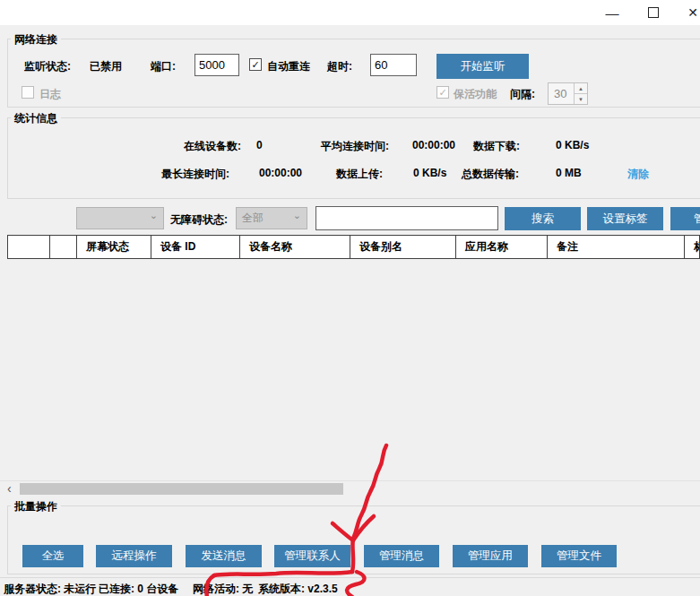 This screenshot has height=596, width=700. I want to click on timeout-input, so click(393, 65).